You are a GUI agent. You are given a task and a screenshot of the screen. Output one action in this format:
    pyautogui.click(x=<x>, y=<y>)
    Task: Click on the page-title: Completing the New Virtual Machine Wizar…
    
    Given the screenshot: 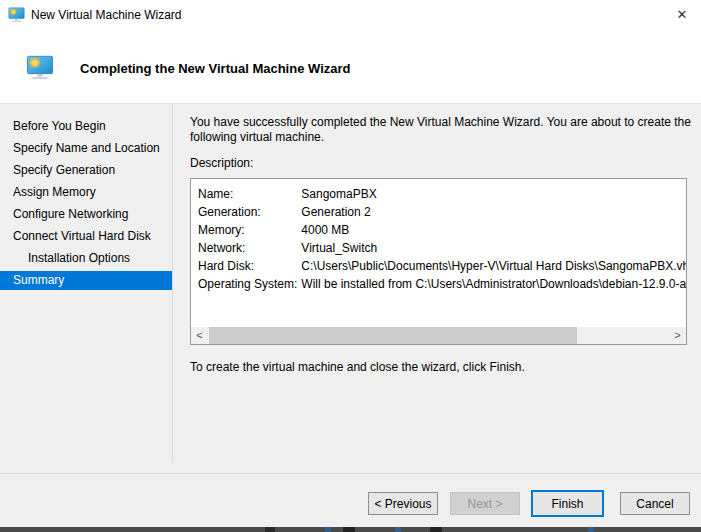 What is the action you would take?
    pyautogui.click(x=216, y=68)
    